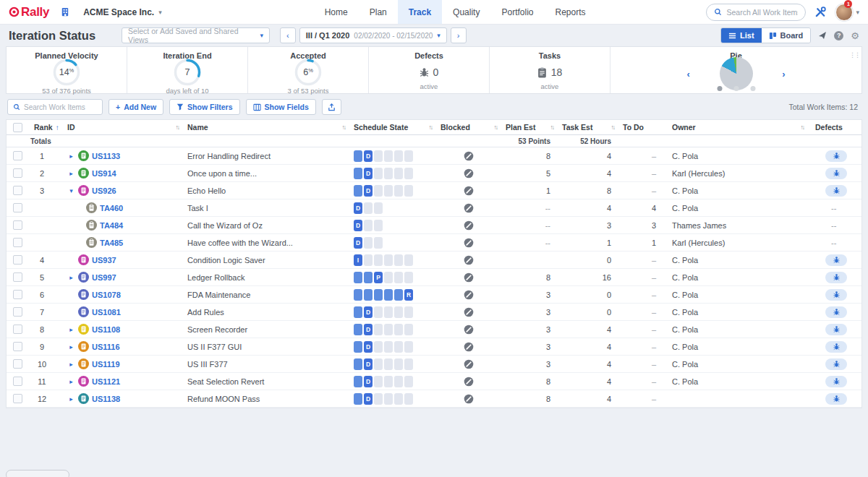 The width and height of the screenshot is (868, 477). What do you see at coordinates (762, 12) in the screenshot?
I see `global-search-input` at bounding box center [762, 12].